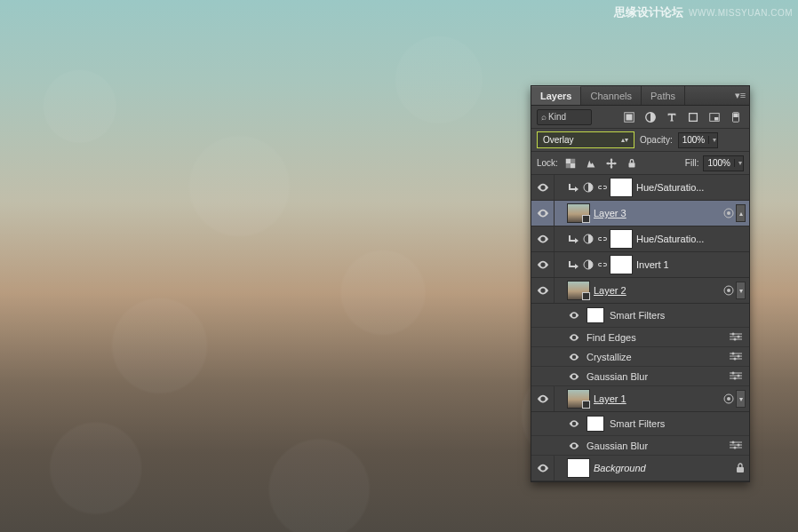 This screenshot has width=798, height=532. I want to click on filter-toggle-icon, so click(736, 117).